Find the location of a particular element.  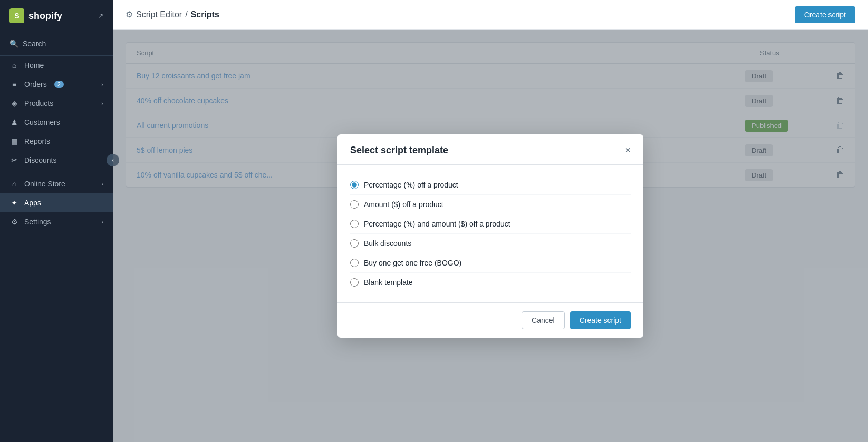

radio-label: Buy one get one free (BOGO) is located at coordinates (412, 263).